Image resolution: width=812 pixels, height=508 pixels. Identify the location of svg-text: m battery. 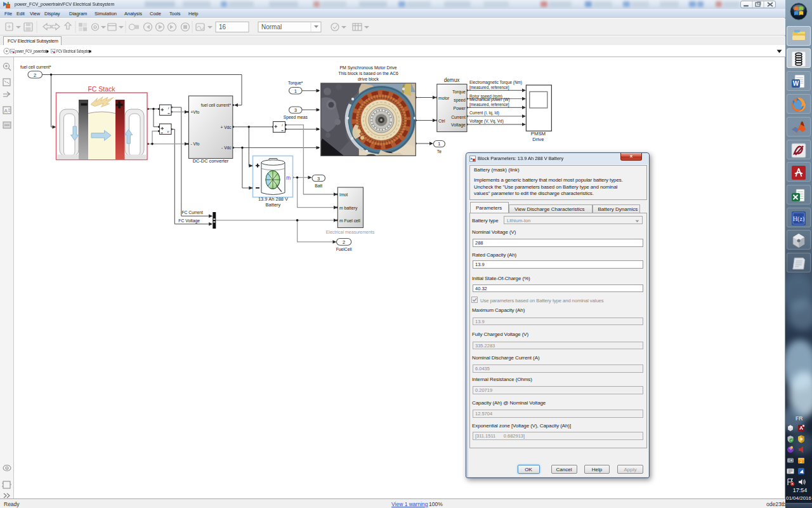
(349, 208).